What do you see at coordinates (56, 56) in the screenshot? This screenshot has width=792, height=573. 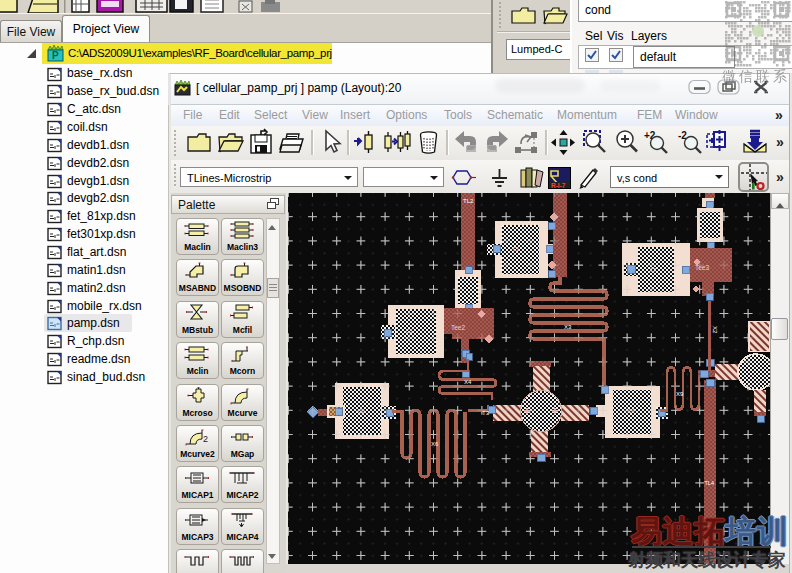 I see `svg-text: P` at bounding box center [56, 56].